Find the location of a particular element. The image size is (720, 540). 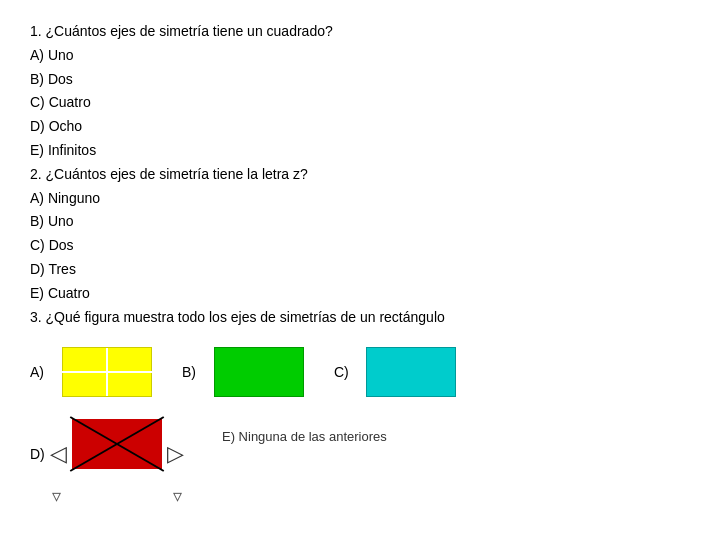

figure-e: E) Ninguna de las anteriores is located at coordinates (304, 436).